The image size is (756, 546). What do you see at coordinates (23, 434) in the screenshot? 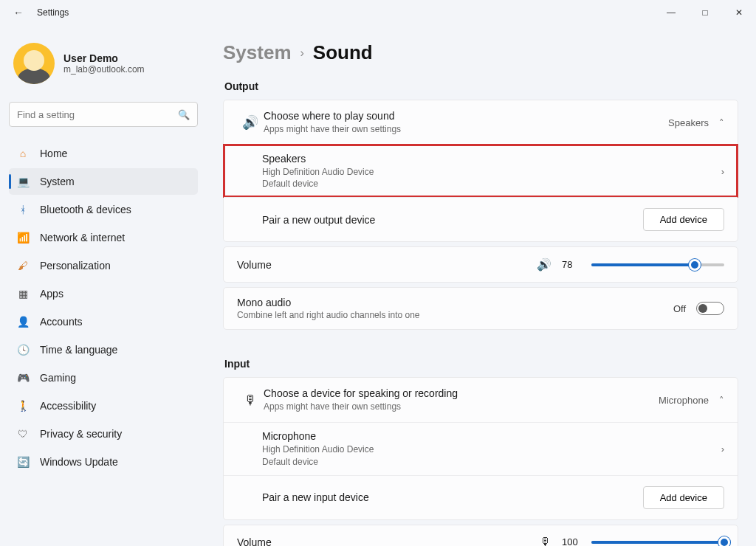
I see `shield-icon: 🛡` at bounding box center [23, 434].